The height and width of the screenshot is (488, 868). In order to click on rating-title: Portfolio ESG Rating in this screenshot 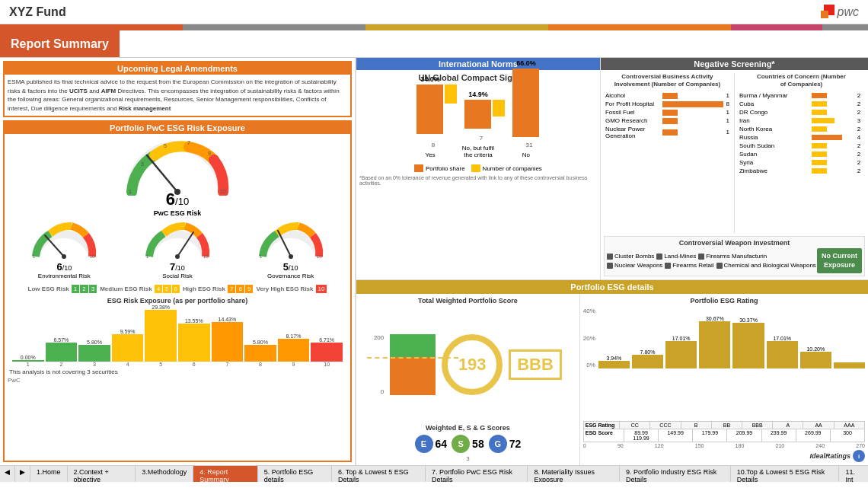, I will do `click(724, 301)`.